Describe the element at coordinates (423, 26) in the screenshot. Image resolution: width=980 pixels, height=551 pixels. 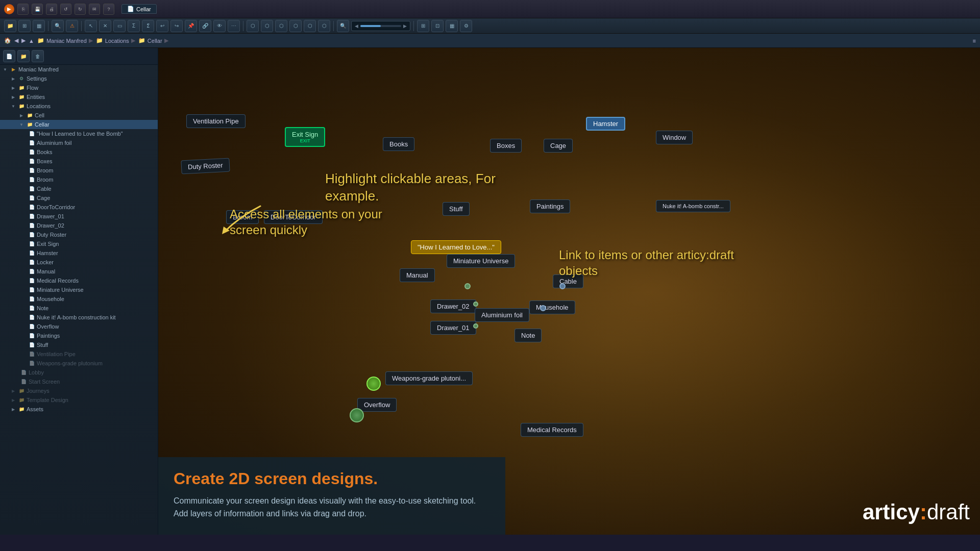
I see `menu-grid3: ⊞` at that location.